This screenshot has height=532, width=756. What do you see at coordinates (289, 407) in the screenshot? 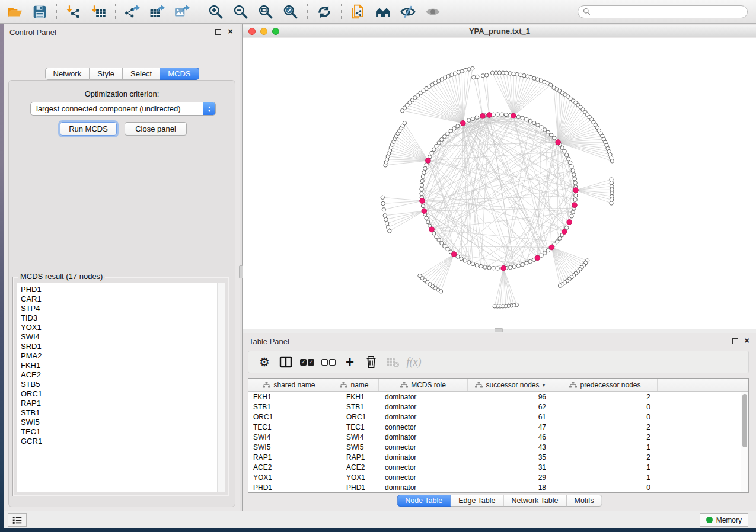
I see `cell-shared_name: STB1` at bounding box center [289, 407].